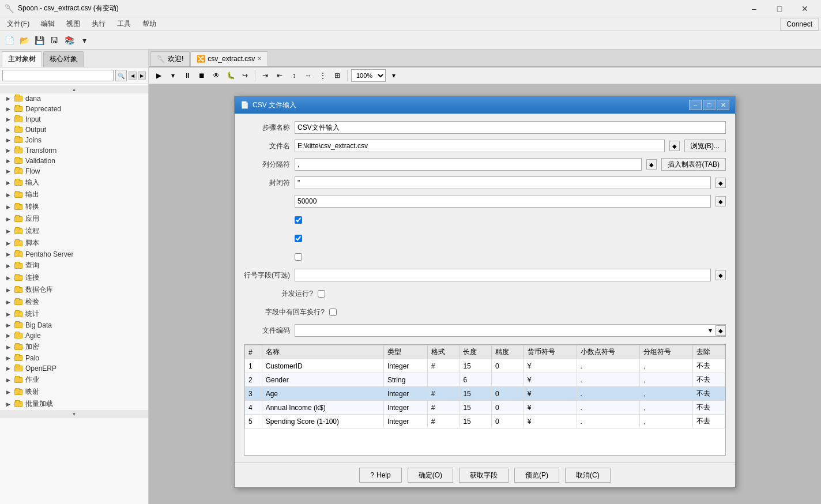 The height and width of the screenshot is (504, 821). What do you see at coordinates (337, 76) in the screenshot?
I see `snap-button: ⊞` at bounding box center [337, 76].